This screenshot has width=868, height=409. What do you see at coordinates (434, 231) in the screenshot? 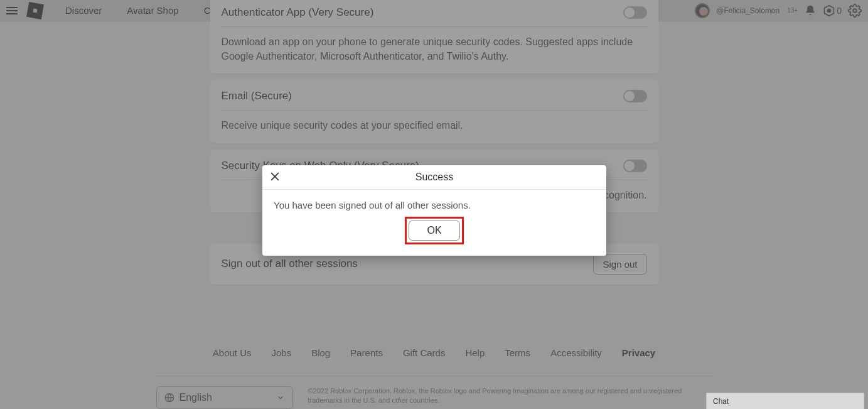
I see `ok-button: OK` at bounding box center [434, 231].